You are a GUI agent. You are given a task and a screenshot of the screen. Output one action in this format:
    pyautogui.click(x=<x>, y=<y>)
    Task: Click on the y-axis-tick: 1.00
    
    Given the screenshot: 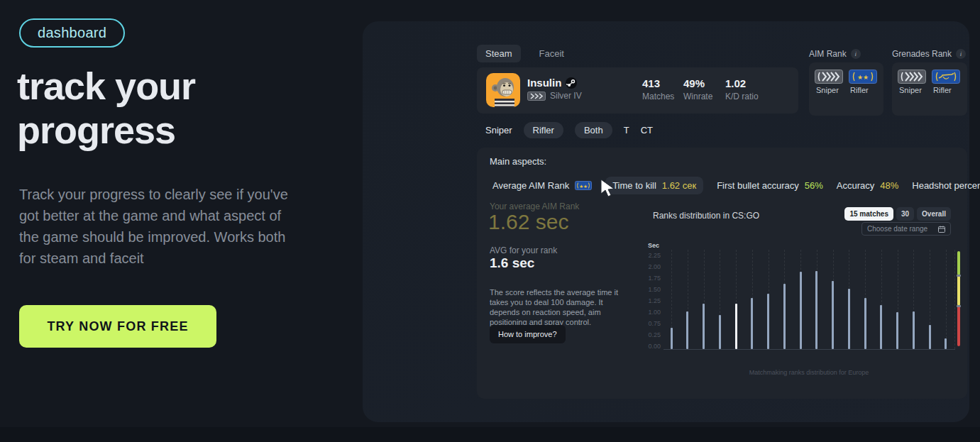 What is the action you would take?
    pyautogui.click(x=651, y=312)
    